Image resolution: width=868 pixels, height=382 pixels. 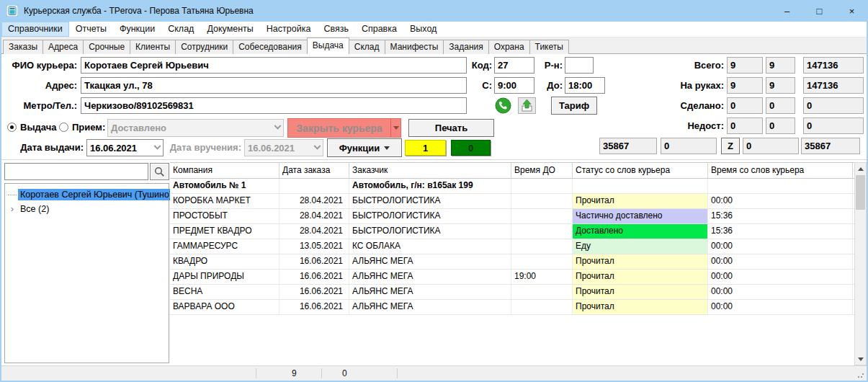 I want to click on tab-Тикеты: Тикеты, so click(x=549, y=47).